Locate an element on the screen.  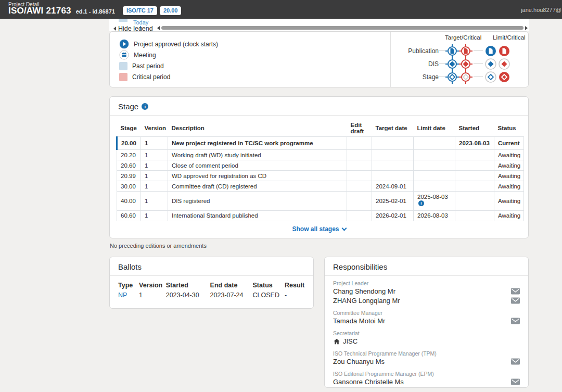
matrix-rows: PublicationDISStage is located at coordinates (461, 64).